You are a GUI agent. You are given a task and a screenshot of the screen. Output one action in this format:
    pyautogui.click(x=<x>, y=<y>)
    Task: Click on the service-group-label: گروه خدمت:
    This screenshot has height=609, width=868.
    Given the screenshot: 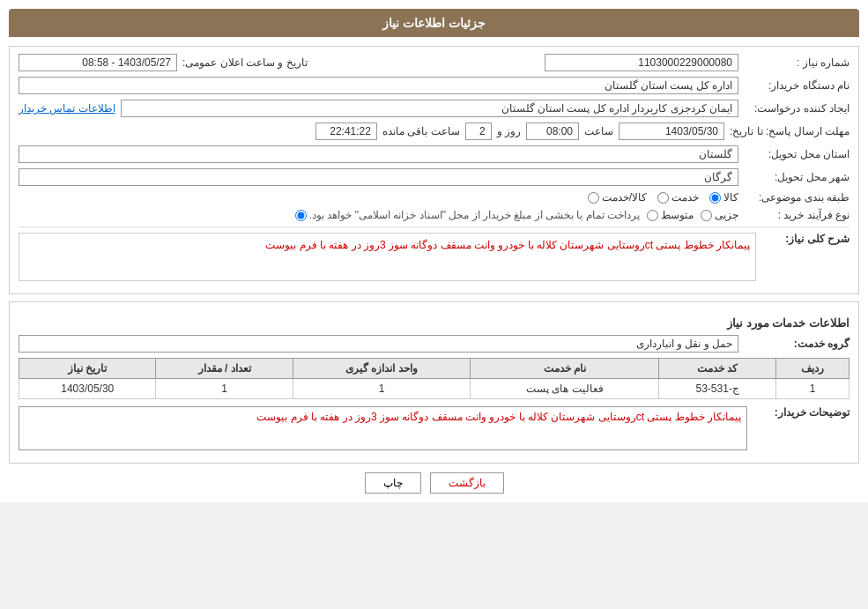 What is the action you would take?
    pyautogui.click(x=797, y=344)
    